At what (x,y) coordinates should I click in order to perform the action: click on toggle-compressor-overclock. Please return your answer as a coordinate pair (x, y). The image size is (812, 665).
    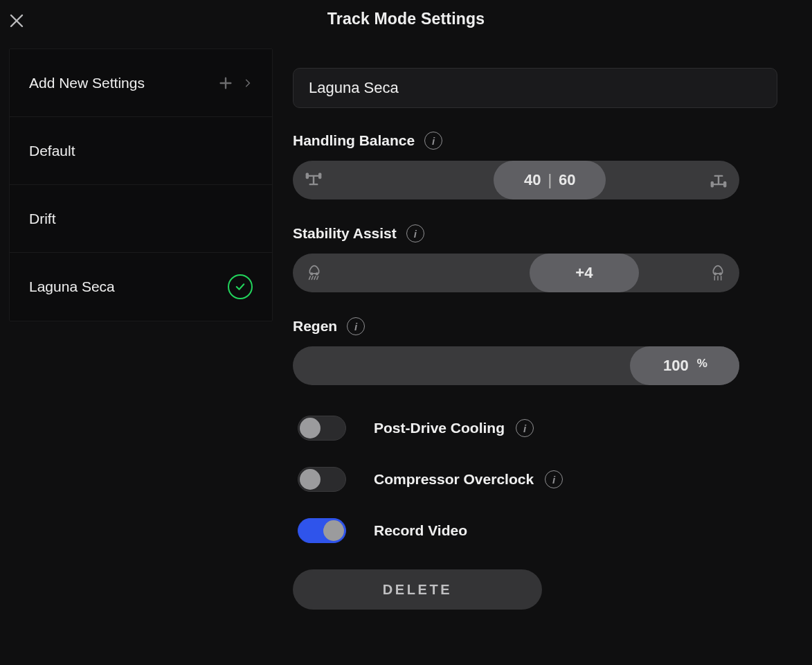
    Looking at the image, I should click on (322, 479).